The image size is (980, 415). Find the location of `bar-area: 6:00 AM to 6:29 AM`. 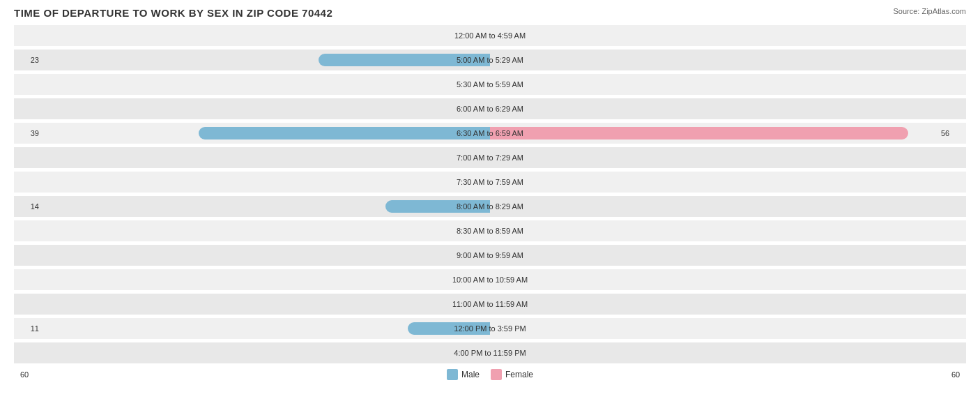

bar-area: 6:00 AM to 6:29 AM is located at coordinates (490, 109).